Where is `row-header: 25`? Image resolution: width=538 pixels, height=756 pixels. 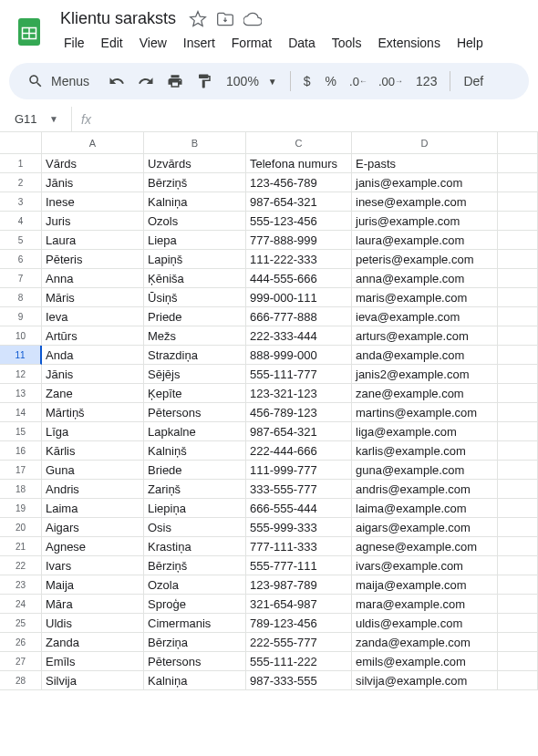 row-header: 25 is located at coordinates (21, 624).